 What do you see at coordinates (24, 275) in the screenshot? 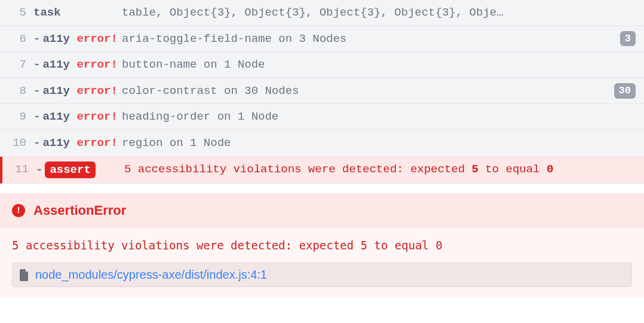
I see `file-icon` at bounding box center [24, 275].